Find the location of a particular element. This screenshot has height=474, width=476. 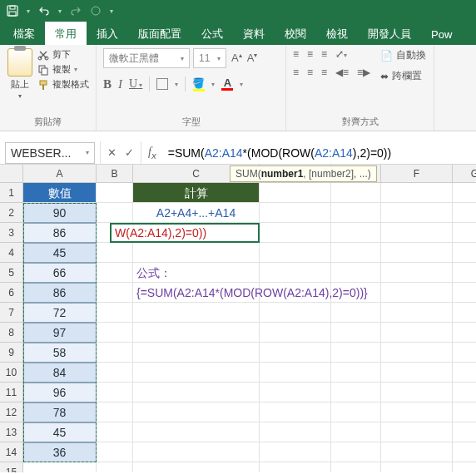

increase-font-icon: A▴ is located at coordinates (236, 58).